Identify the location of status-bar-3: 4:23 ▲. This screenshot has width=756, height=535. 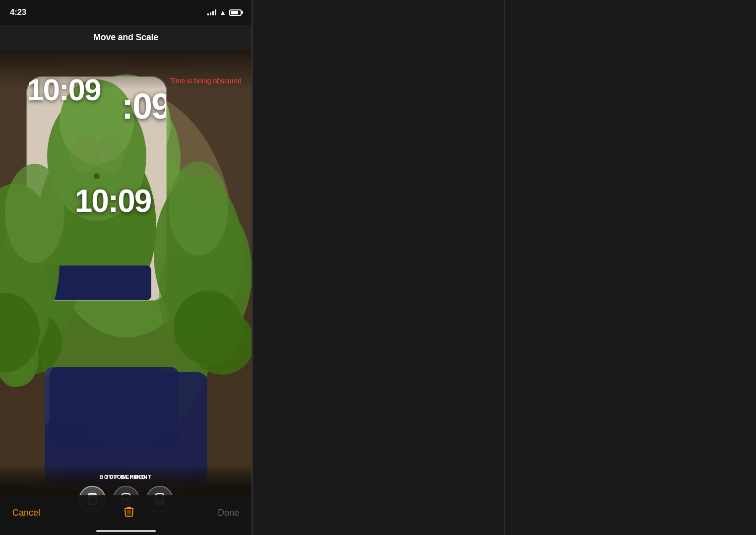
(126, 12).